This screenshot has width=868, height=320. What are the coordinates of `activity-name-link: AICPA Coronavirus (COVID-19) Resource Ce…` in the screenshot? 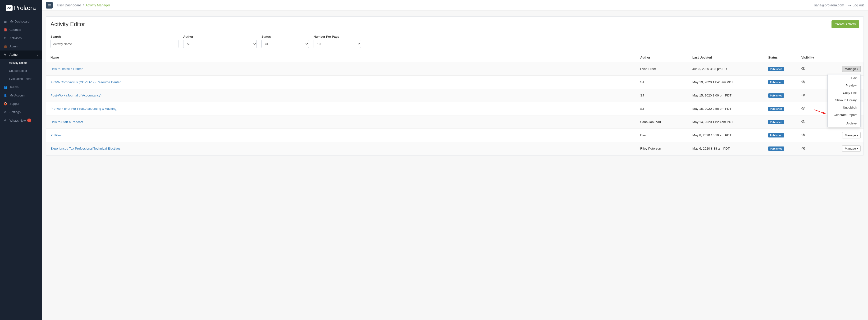 It's located at (86, 82).